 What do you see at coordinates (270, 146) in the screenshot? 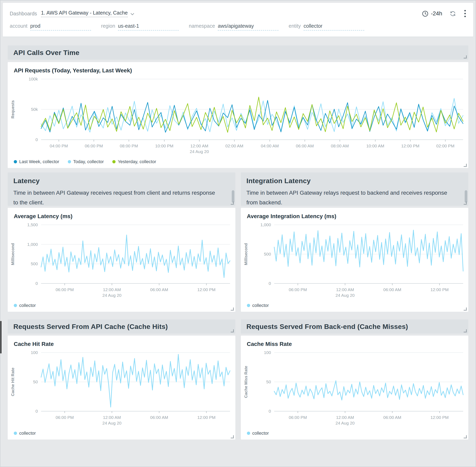
I see `svg-text: 04:00 AM` at bounding box center [270, 146].